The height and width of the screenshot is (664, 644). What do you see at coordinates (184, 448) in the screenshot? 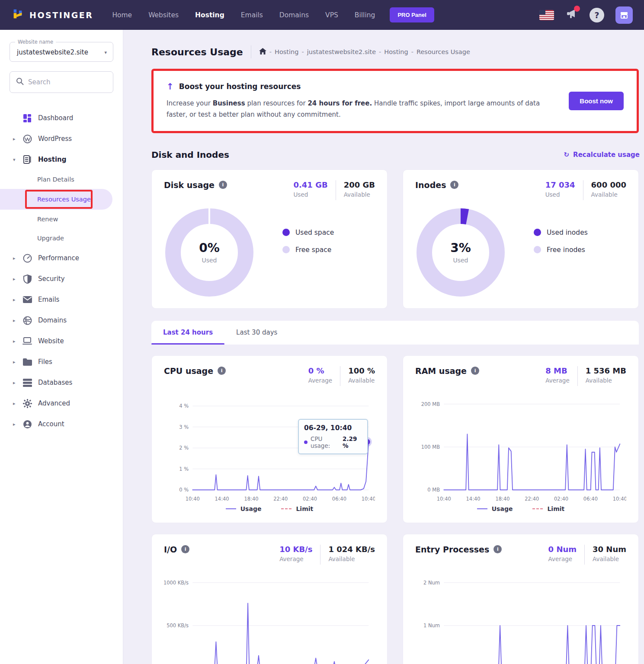
I see `svg-text: 2 %` at bounding box center [184, 448].